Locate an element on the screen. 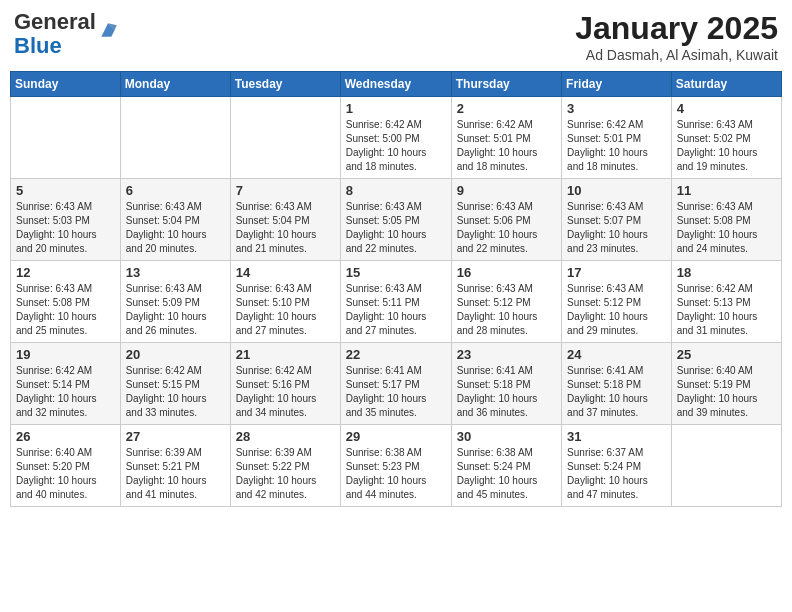  calendar-cell: 1Sunrise: 6:42 AM Sunset: 5:00 PM Daylig… is located at coordinates (396, 138).